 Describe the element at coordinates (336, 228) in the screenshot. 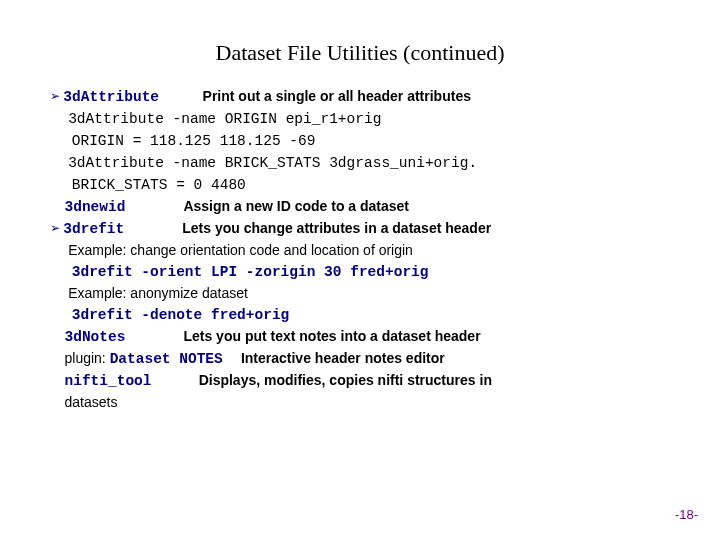

I see `desc-3drefit: Lets you change attributes in a dataset …` at that location.